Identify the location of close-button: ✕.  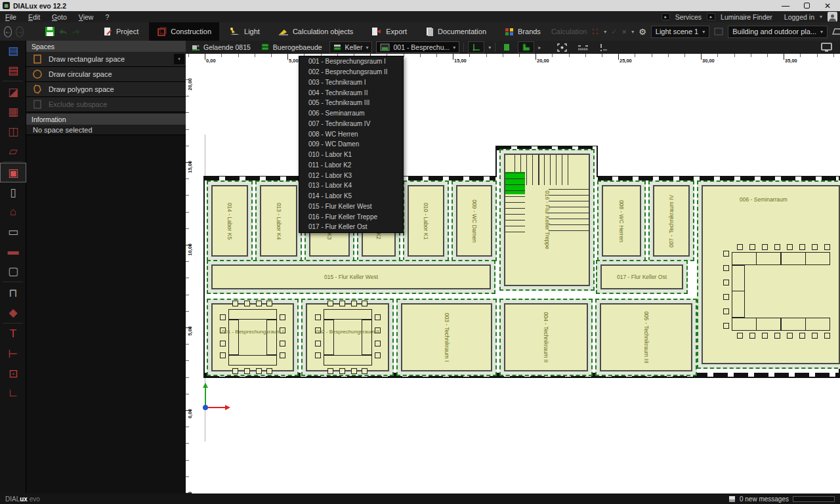
(828, 6).